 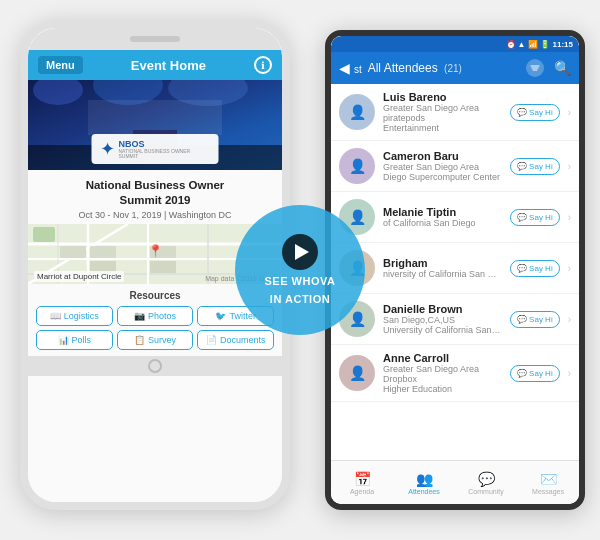 What do you see at coordinates (511, 44) in the screenshot?
I see `alarm-icon: ⏰` at bounding box center [511, 44].